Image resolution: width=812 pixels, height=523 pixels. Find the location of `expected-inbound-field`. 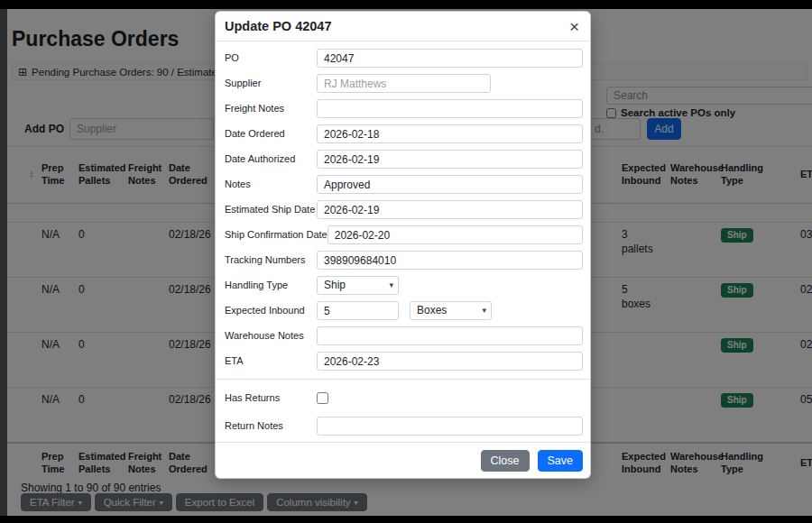

expected-inbound-field is located at coordinates (357, 310).